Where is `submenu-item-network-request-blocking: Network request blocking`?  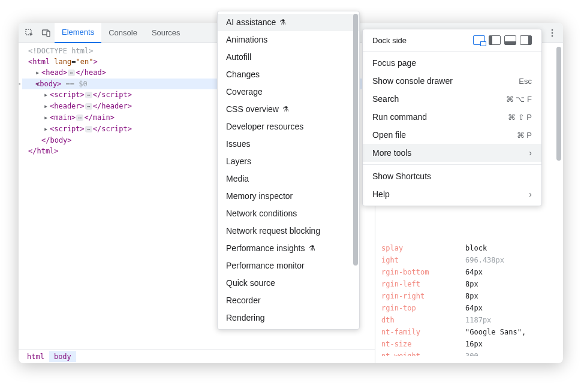
submenu-item-network-request-blocking: Network request blocking is located at coordinates (288, 231).